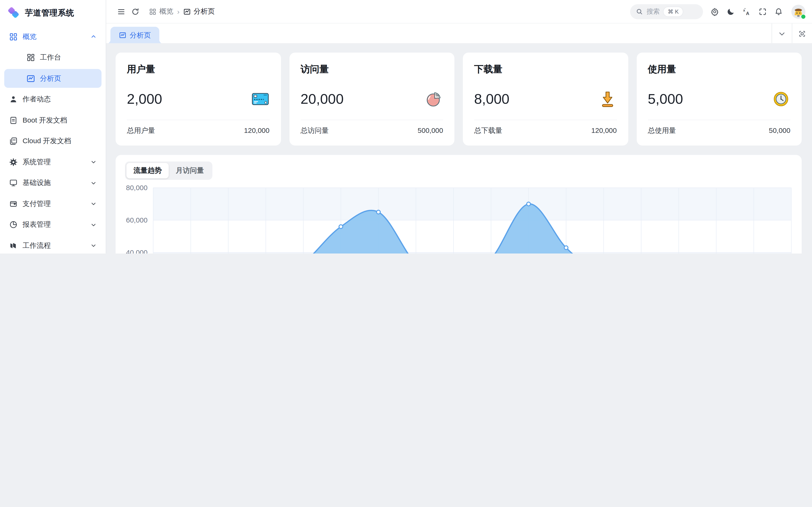 This screenshot has width=812, height=507. What do you see at coordinates (137, 220) in the screenshot?
I see `svg-text: 60,000` at bounding box center [137, 220].